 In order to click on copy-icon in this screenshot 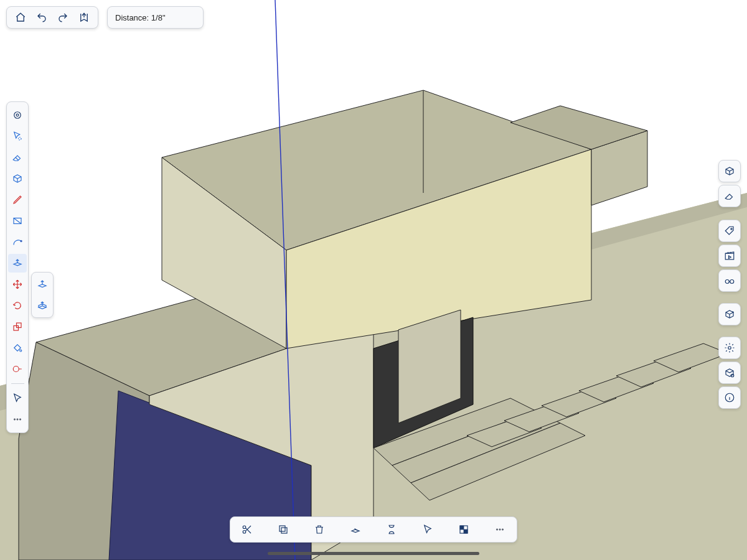, I will do `click(283, 530)`.